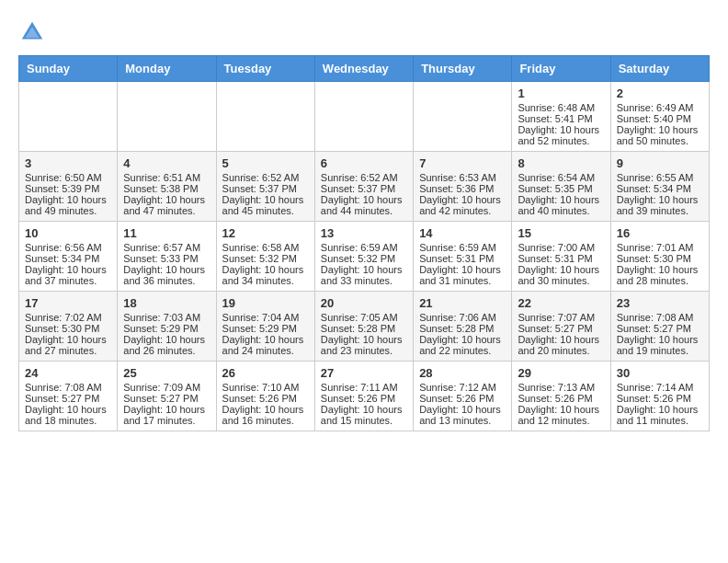 The width and height of the screenshot is (728, 563). I want to click on day-number-10: 10, so click(68, 234).